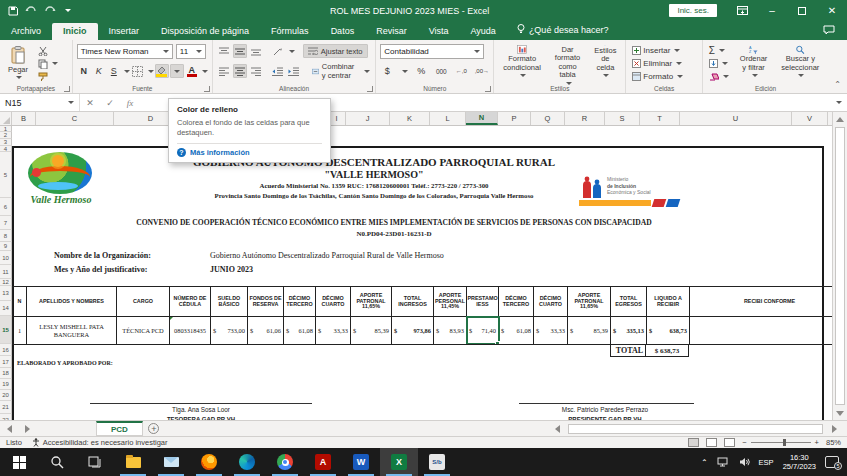 Image resolution: width=847 pixels, height=476 pixels. Describe the element at coordinates (622, 118) in the screenshot. I see `column-header-S: S` at that location.